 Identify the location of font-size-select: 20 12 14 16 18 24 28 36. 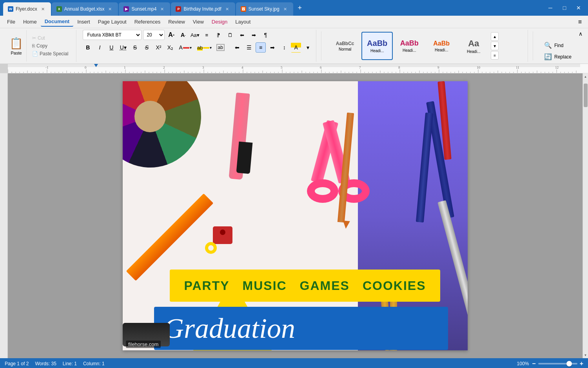
(154, 35).